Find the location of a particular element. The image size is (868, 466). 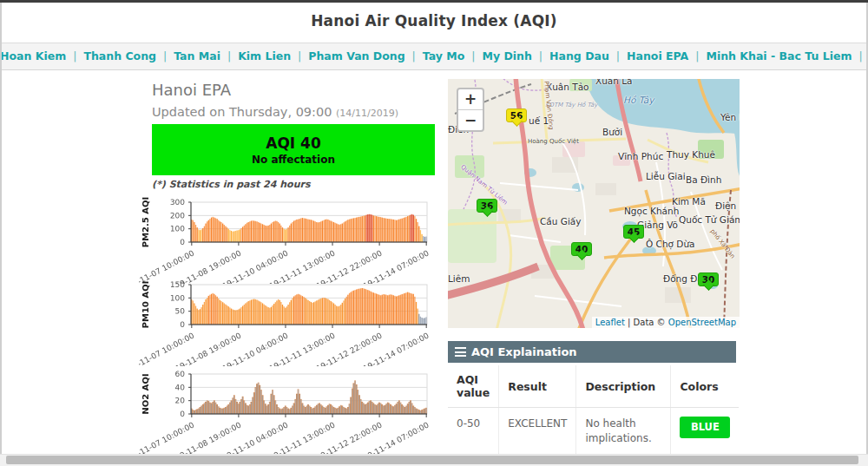

map-place-label: Xuân La is located at coordinates (615, 82).